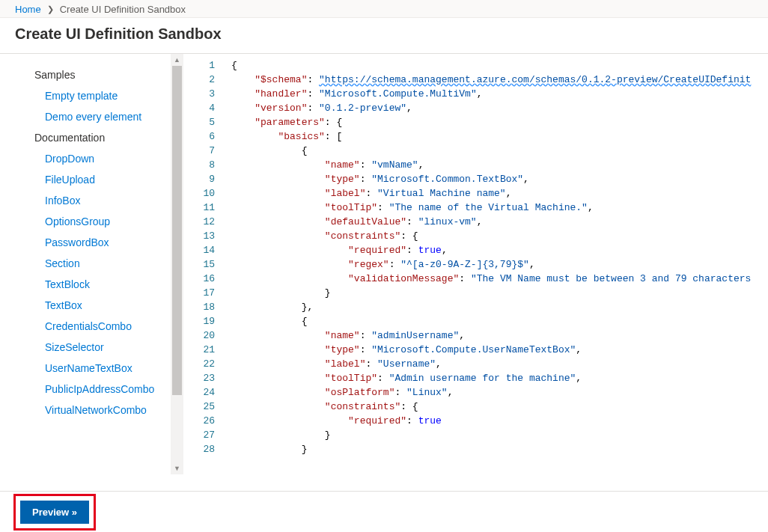  I want to click on sidebar-item: TextBlock, so click(85, 284).